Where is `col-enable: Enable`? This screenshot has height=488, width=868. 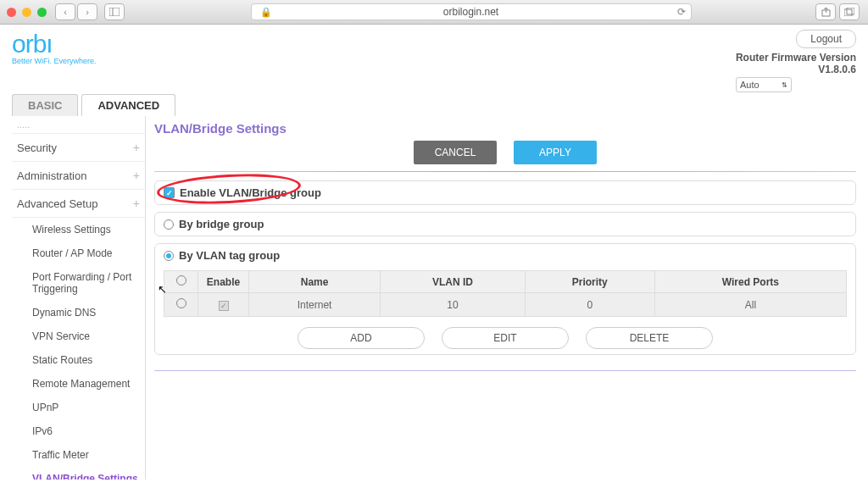 col-enable: Enable is located at coordinates (224, 282).